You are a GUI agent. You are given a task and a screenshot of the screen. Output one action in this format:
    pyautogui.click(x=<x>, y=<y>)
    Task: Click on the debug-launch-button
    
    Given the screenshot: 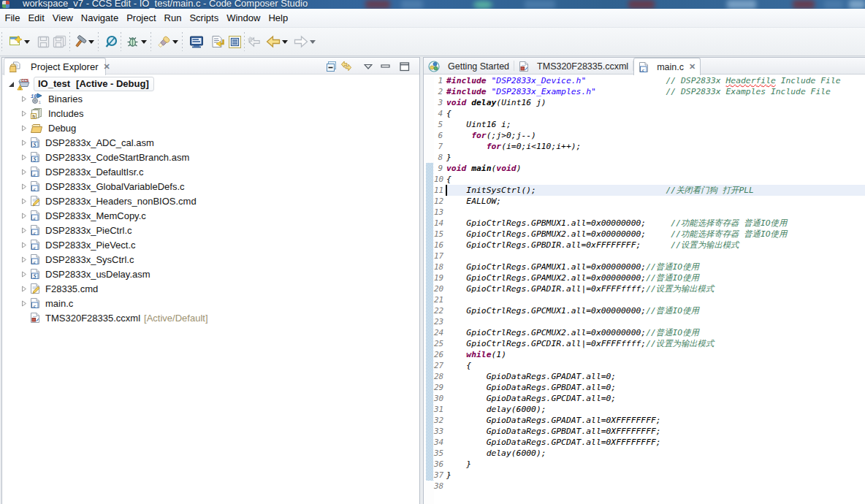 What is the action you would take?
    pyautogui.click(x=111, y=42)
    